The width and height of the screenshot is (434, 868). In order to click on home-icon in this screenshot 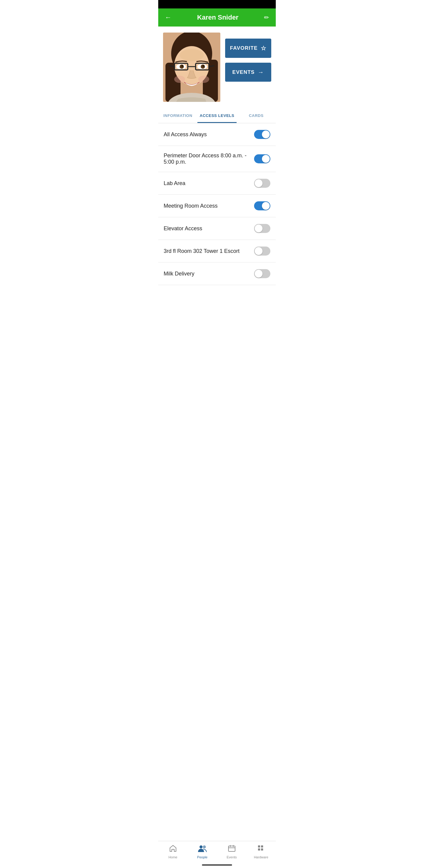, I will do `click(173, 849)`.